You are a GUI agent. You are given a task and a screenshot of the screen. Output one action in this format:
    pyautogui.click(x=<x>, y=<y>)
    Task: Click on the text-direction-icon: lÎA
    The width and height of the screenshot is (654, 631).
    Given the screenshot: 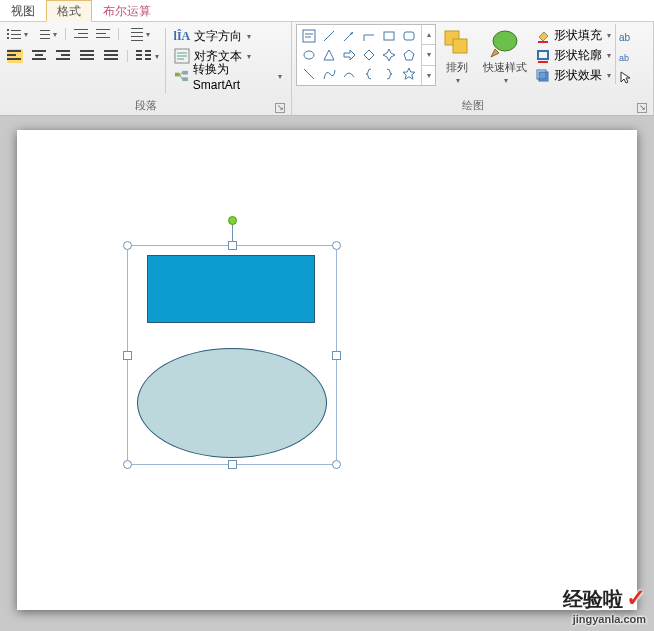 What is the action you would take?
    pyautogui.click(x=182, y=36)
    